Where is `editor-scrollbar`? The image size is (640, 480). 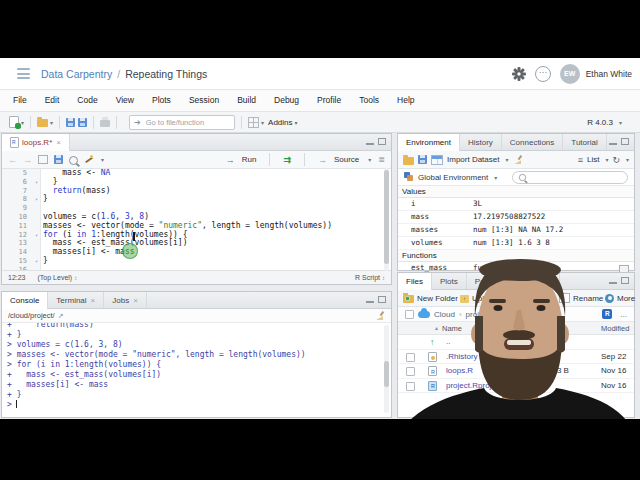 editor-scrollbar is located at coordinates (386, 220).